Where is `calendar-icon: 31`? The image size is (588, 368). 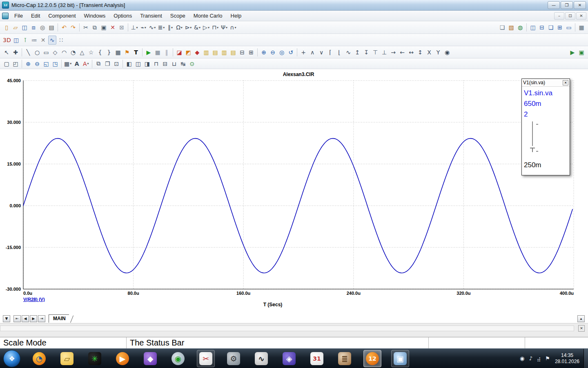 calendar-icon: 31 is located at coordinates (317, 359).